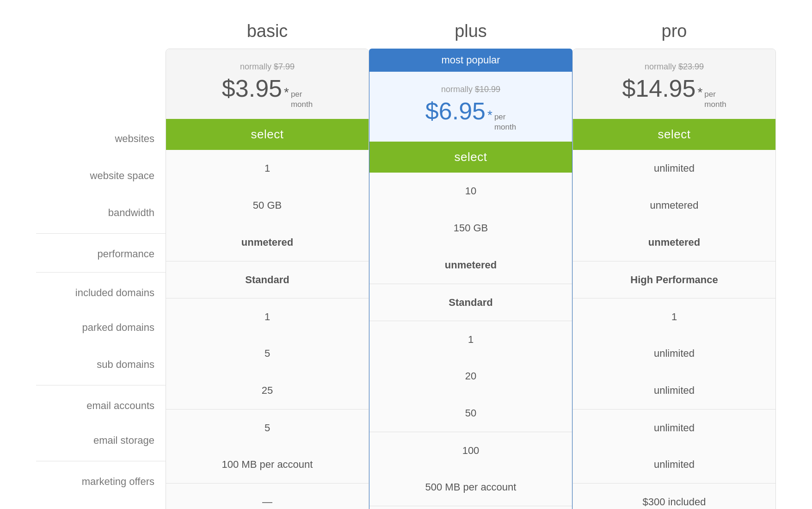  Describe the element at coordinates (674, 242) in the screenshot. I see `pro-bandwidth: unmetered` at that location.